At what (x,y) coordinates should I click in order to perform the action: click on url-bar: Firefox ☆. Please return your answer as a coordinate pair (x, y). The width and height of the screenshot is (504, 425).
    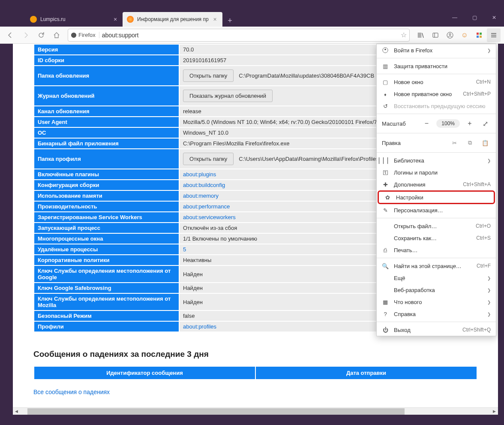
    Looking at the image, I should click on (239, 35).